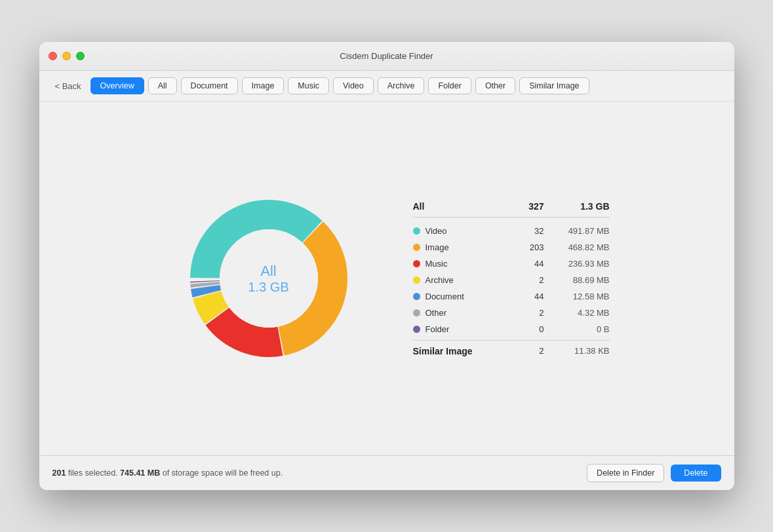 This screenshot has height=532, width=773. What do you see at coordinates (511, 329) in the screenshot?
I see `legend-row-folder: Folder 0 0 B` at bounding box center [511, 329].